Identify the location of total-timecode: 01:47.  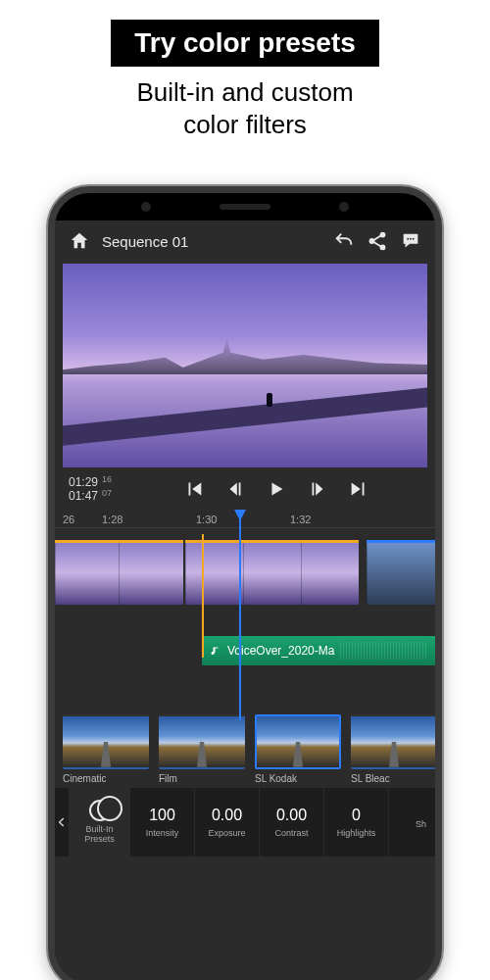
(83, 496).